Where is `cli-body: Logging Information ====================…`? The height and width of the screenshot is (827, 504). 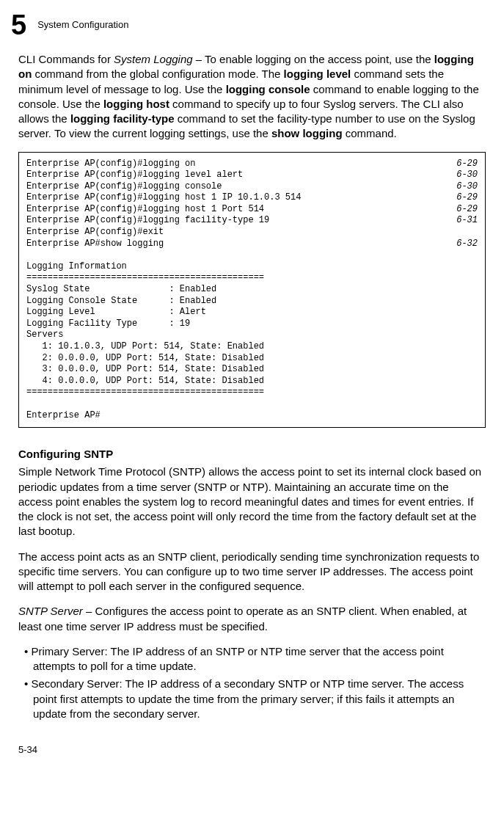
cli-body: Logging Information ====================… is located at coordinates (145, 340).